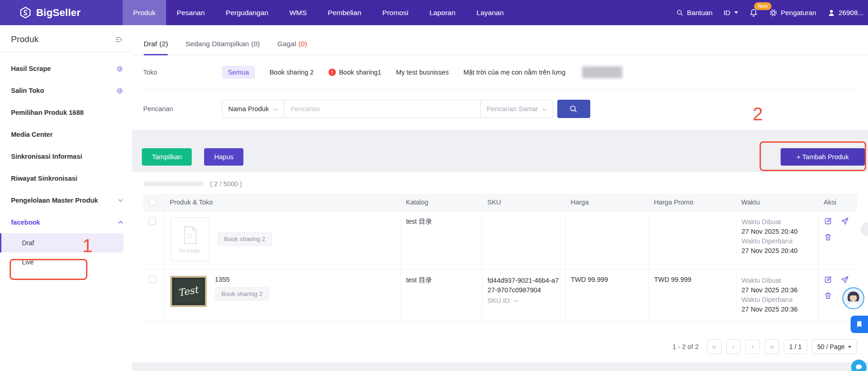  Describe the element at coordinates (66, 156) in the screenshot. I see `sidebar-item-sinkronisasi-informasi: Sinkronisasi Informasi` at that location.